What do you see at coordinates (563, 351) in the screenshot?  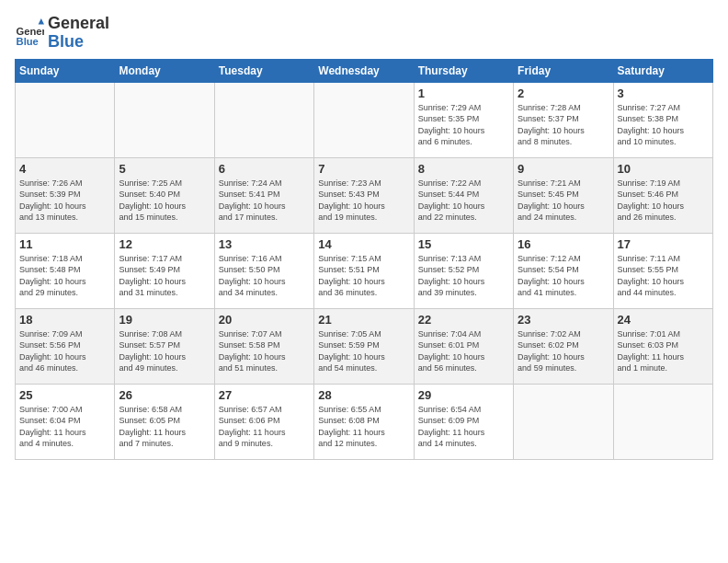 I see `day-info: Sunrise: 7:02 AM Sunset: 6:02 PM Dayligh…` at bounding box center [563, 351].